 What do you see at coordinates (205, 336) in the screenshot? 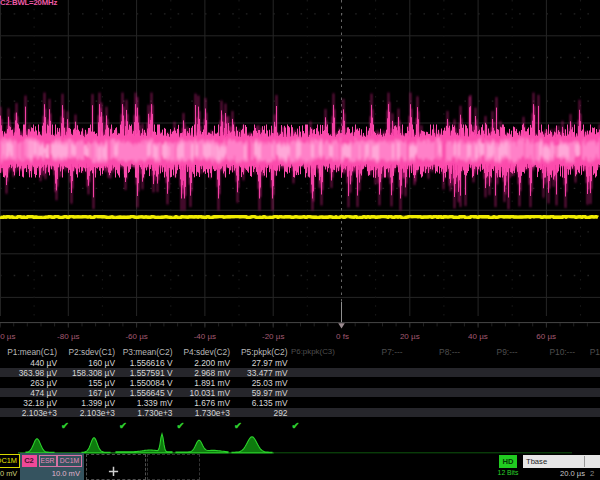
I see `svg-text: -40 µs` at bounding box center [205, 336].